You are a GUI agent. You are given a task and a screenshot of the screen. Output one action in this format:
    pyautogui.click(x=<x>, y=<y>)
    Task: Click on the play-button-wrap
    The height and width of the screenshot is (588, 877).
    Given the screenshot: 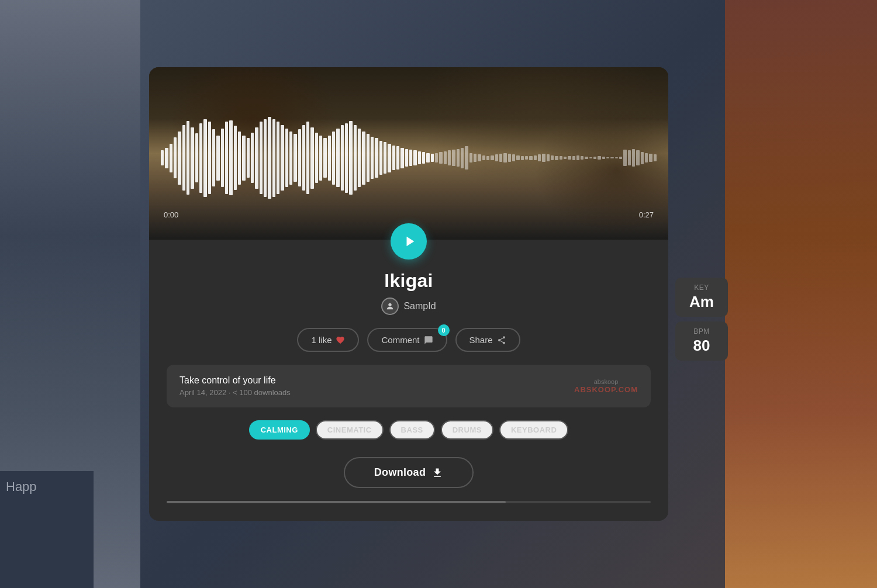 What is the action you would take?
    pyautogui.click(x=409, y=241)
    